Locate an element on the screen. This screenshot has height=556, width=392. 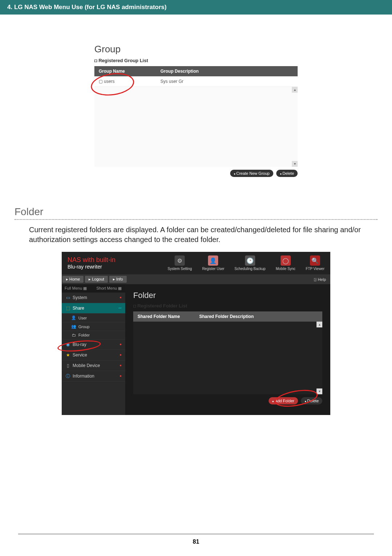
group-screenshot: Group Registered Group List Group Name G… is located at coordinates (196, 110).